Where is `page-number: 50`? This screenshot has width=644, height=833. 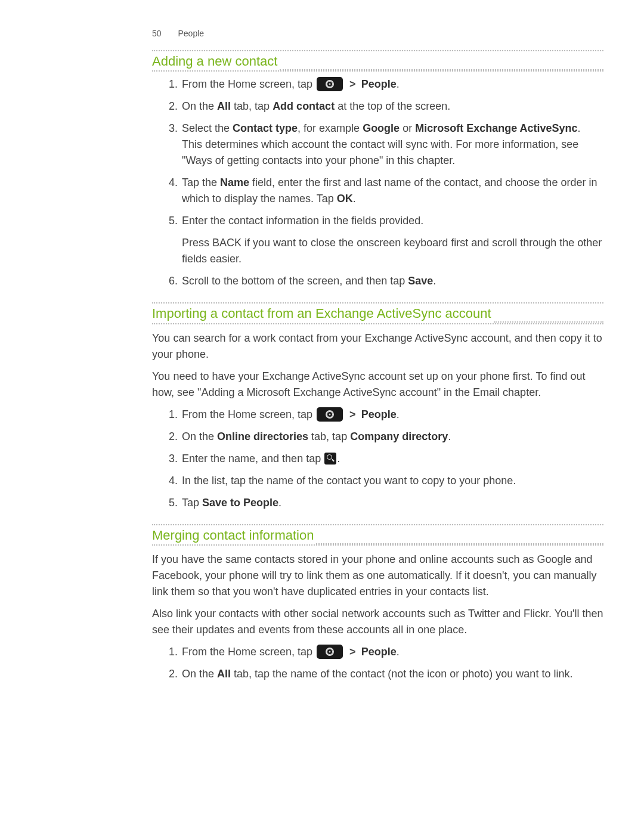
page-number: 50 is located at coordinates (157, 33).